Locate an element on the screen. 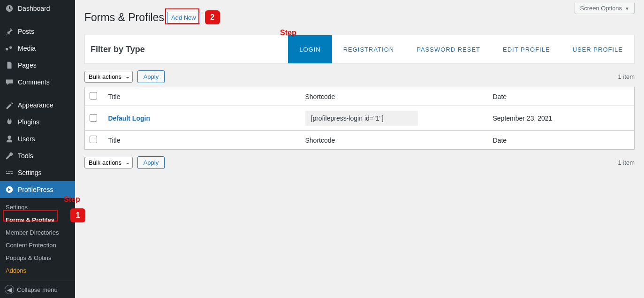 The width and height of the screenshot is (644, 298). row-checkbox is located at coordinates (93, 118).